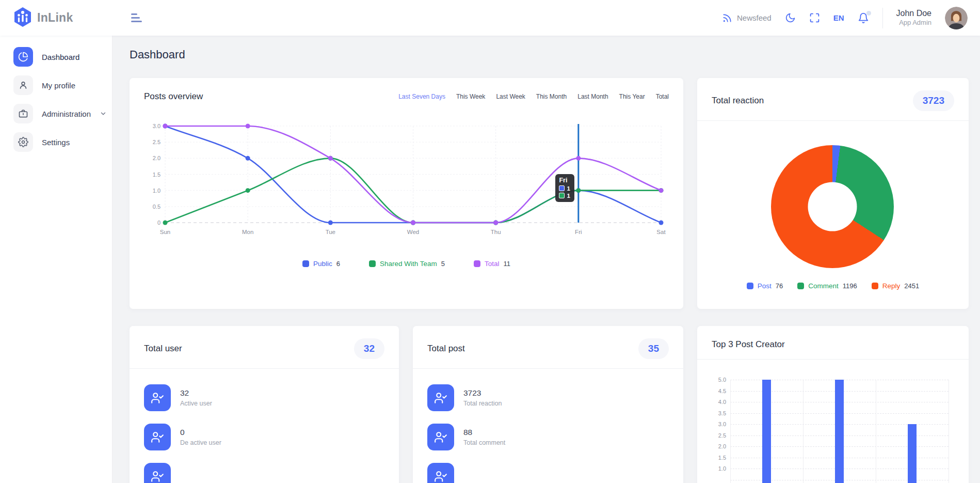 This screenshot has width=980, height=483. I want to click on language-selector: EN, so click(839, 18).